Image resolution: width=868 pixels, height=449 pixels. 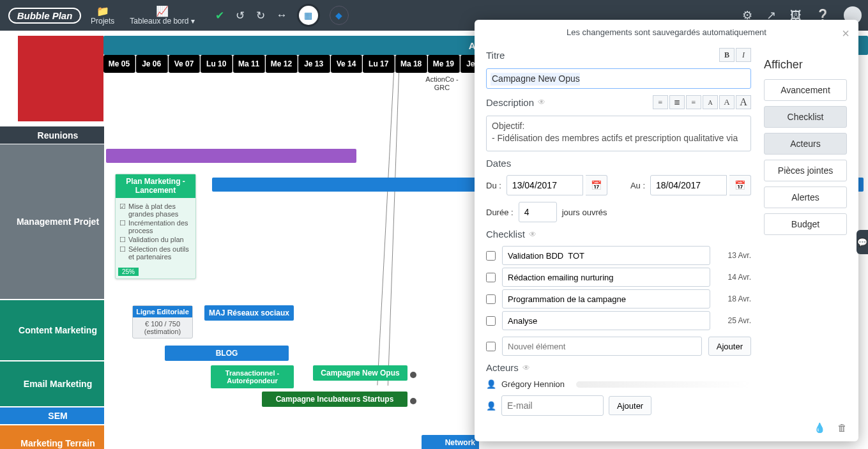 I want to click on row-content: Content Marketing, so click(x=57, y=330).